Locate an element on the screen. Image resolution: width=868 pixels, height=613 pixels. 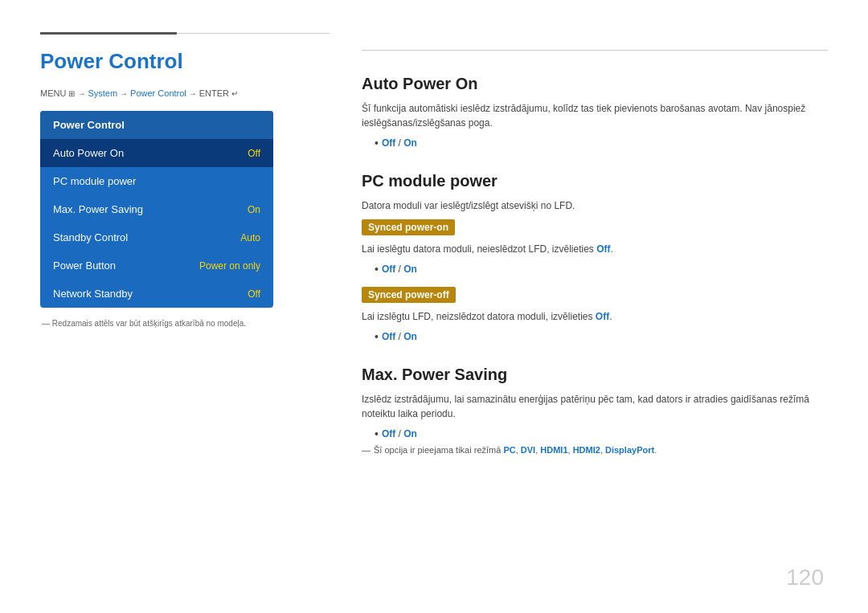
menu-item-pc-module-power: PC module power is located at coordinates (157, 182).